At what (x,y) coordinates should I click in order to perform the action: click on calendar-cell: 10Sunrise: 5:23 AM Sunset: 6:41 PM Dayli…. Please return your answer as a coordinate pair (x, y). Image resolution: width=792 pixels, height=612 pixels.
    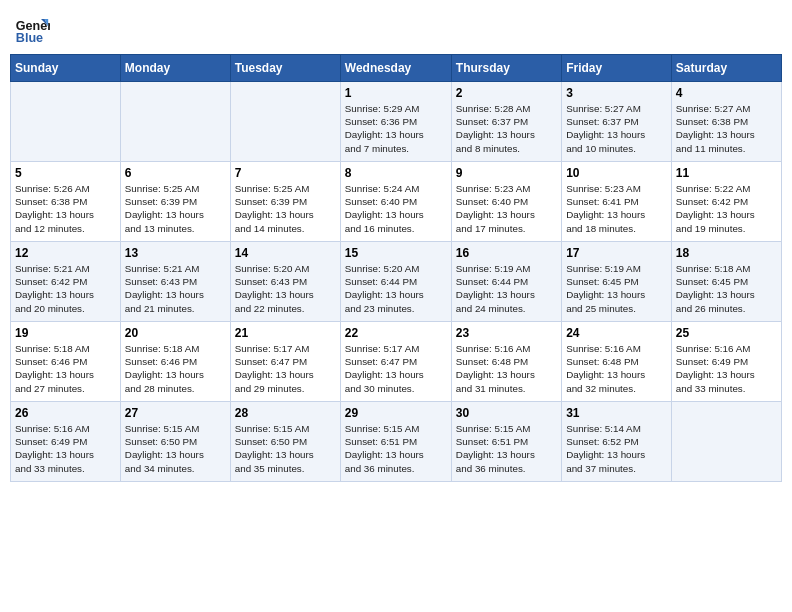
    Looking at the image, I should click on (617, 202).